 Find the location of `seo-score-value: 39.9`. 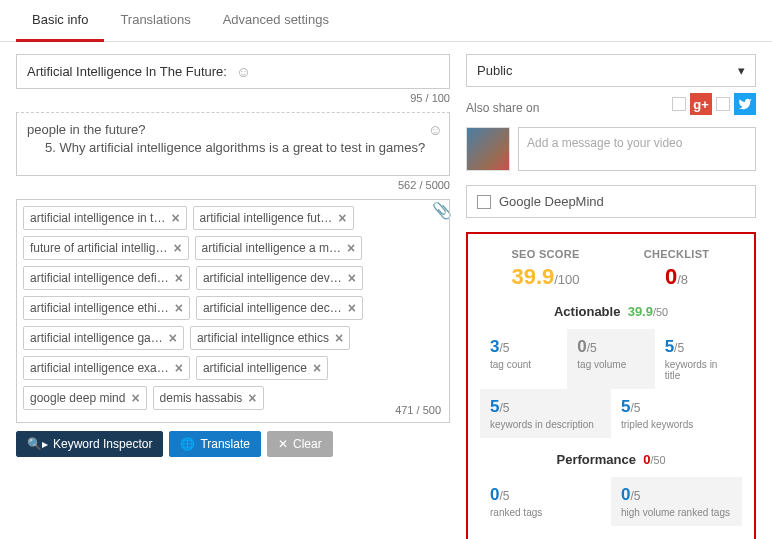

seo-score-value: 39.9 is located at coordinates (532, 276).